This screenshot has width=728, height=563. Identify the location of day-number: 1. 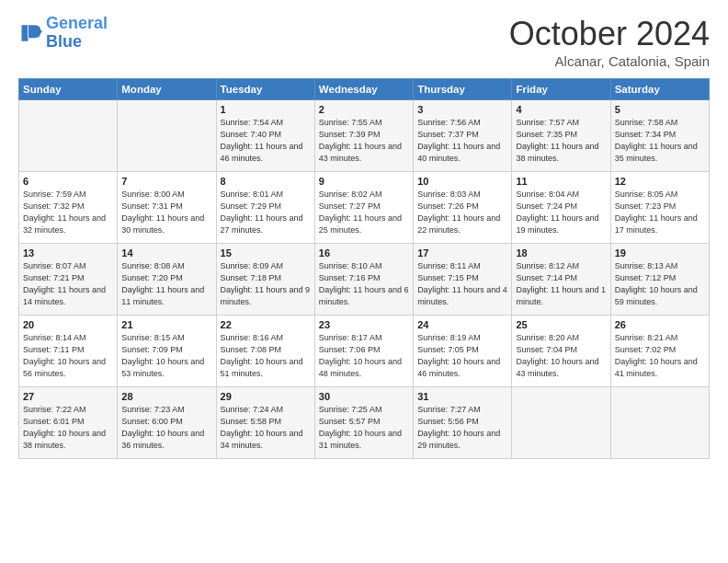
(266, 109).